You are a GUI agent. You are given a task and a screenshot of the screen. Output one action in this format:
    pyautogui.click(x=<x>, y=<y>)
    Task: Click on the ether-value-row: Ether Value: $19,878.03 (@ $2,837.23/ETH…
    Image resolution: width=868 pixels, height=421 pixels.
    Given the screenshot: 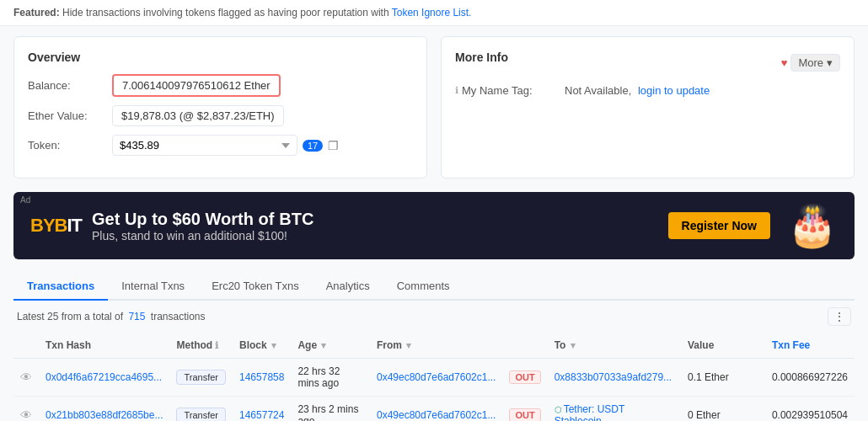 What is the action you would take?
    pyautogui.click(x=221, y=116)
    